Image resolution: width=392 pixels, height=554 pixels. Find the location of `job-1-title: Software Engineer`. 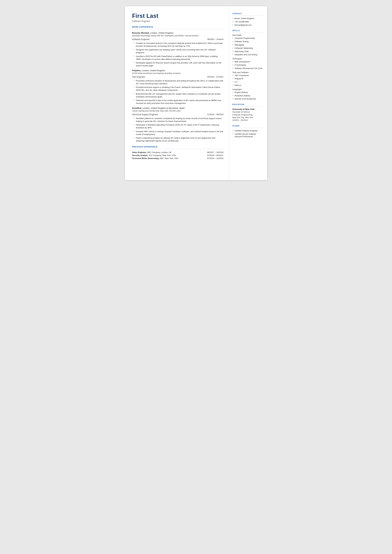

job-1-title: Software Engineer is located at coordinates (141, 40).